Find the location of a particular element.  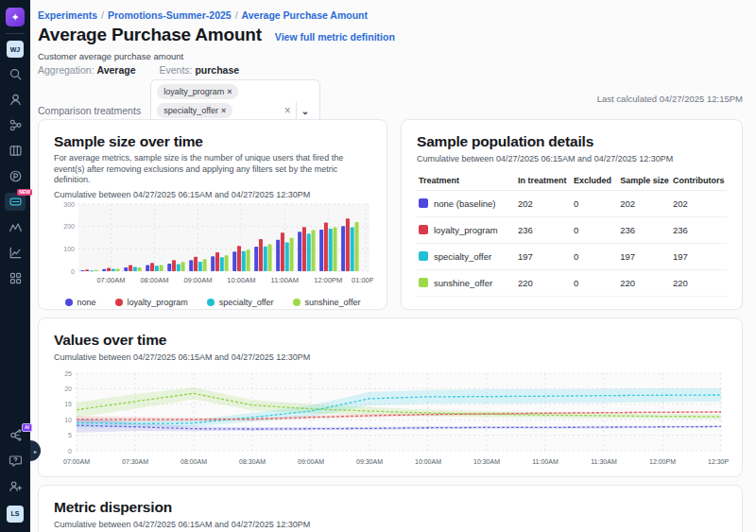

table-cell: 197 is located at coordinates (699, 257).